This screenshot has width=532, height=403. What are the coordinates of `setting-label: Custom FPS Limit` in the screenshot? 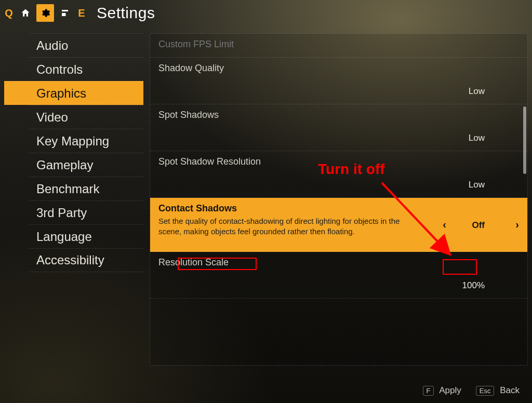 It's located at (338, 45).